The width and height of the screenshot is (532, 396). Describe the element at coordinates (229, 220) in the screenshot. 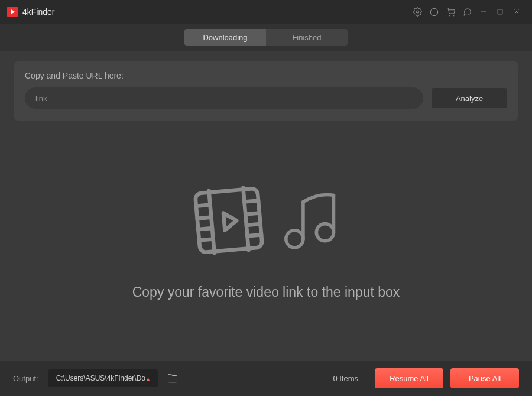

I see `film-icon` at that location.